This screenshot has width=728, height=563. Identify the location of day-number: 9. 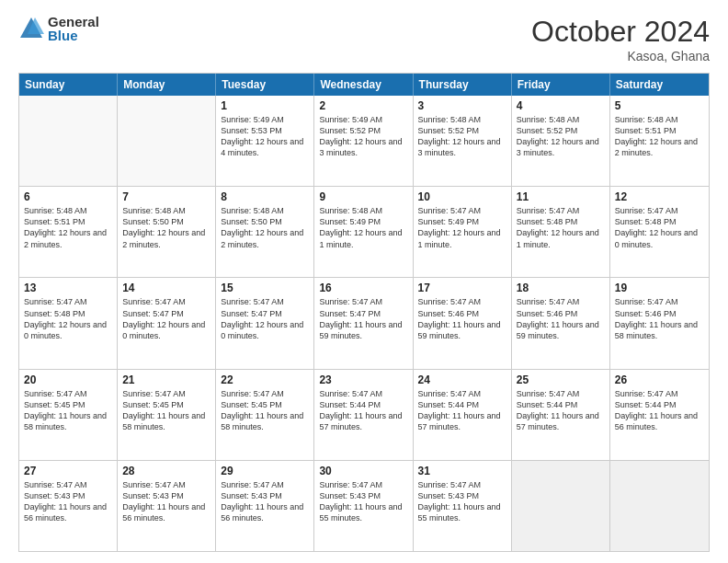
(363, 197).